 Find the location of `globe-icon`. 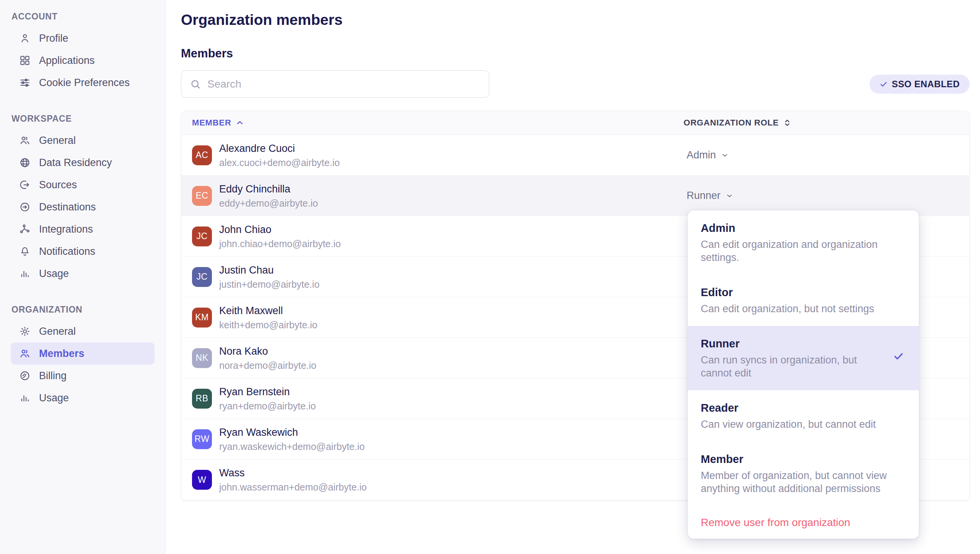

globe-icon is located at coordinates (25, 163).